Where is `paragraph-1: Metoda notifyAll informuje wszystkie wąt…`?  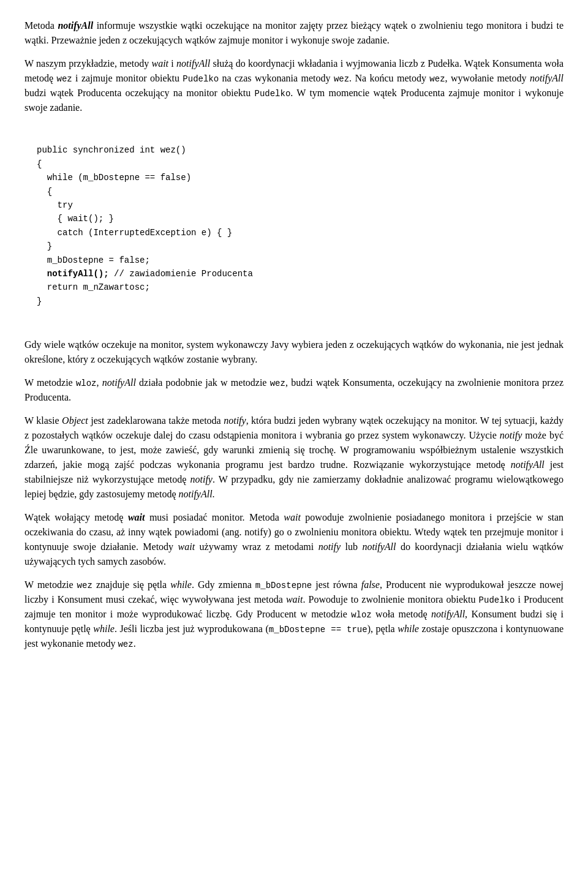
paragraph-1: Metoda notifyAll informuje wszystkie wąt… is located at coordinates (294, 33).